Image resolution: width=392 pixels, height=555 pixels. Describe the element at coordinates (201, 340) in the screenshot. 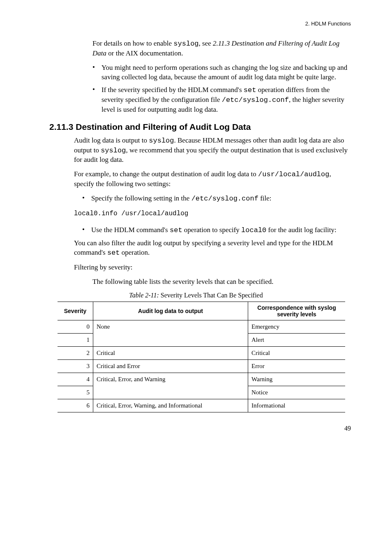

I see `table-row: 1 Alert` at that location.